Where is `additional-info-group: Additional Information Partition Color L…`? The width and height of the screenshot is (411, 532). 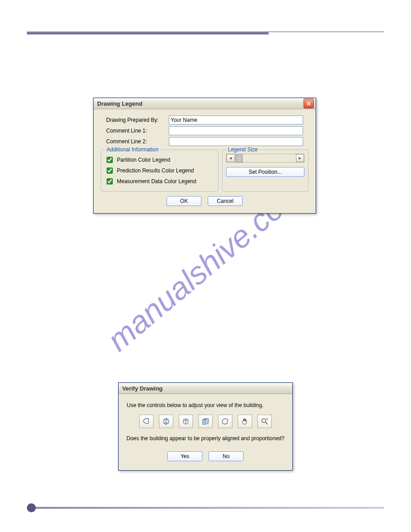
additional-info-group: Additional Information Partition Color L… is located at coordinates (159, 171).